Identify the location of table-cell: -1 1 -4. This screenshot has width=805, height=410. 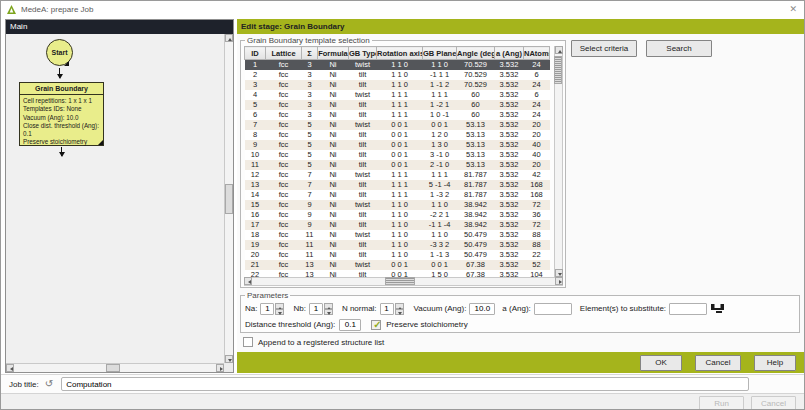
(440, 225).